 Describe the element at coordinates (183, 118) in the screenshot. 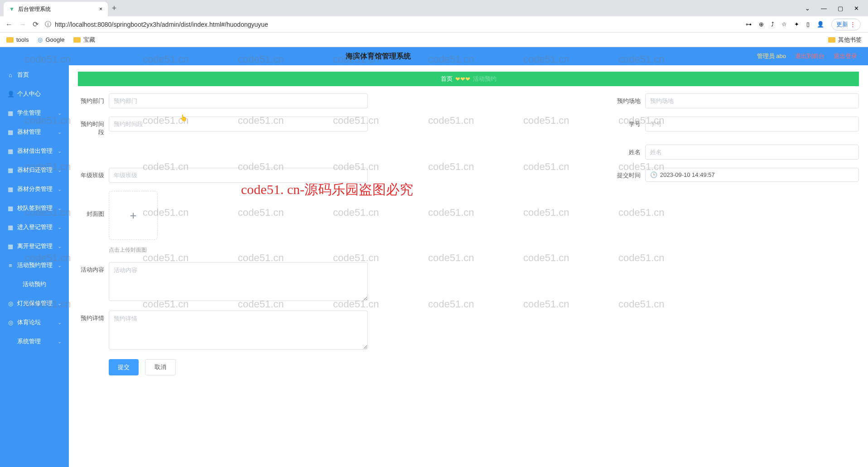

I see `cursor-icon: 👆` at that location.